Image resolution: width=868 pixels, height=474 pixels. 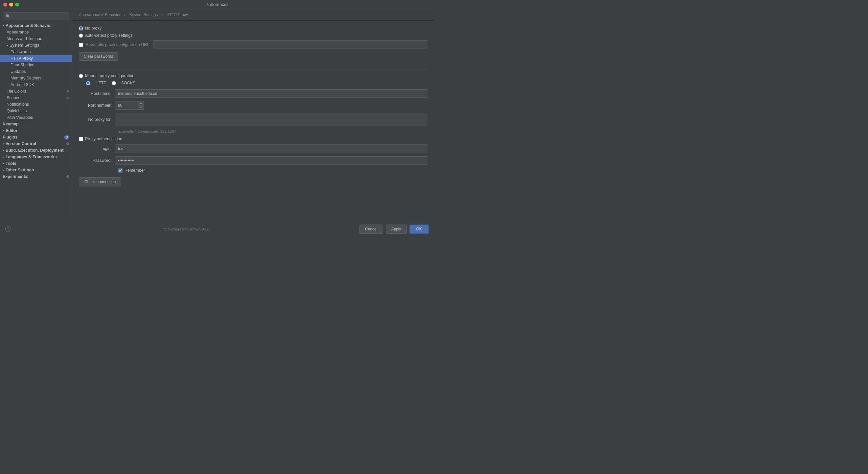 I want to click on sidebar-item-experimental: Experimental ⚙, so click(x=36, y=176).